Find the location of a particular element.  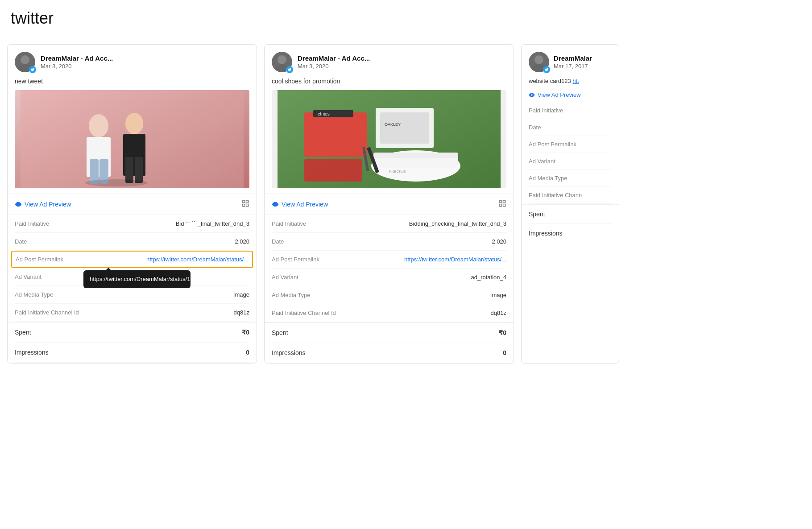

card-2-image: etnies OAKLEY KNECKLE is located at coordinates (389, 139).